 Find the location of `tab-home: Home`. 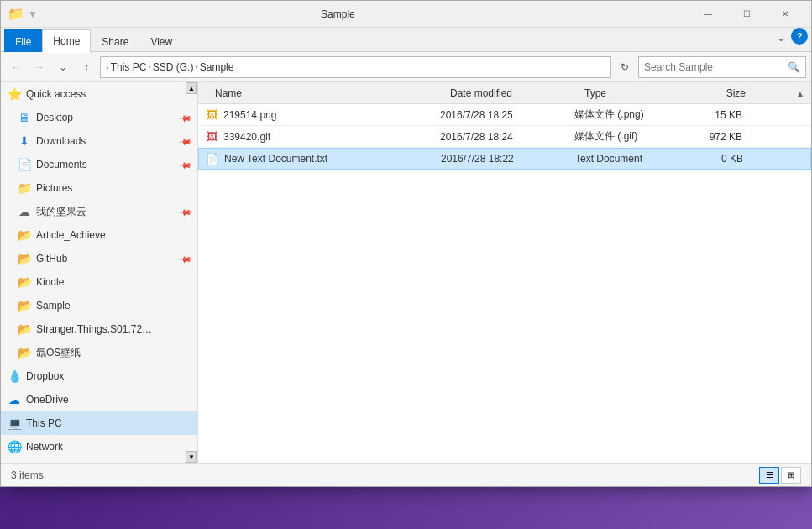

tab-home: Home is located at coordinates (66, 41).